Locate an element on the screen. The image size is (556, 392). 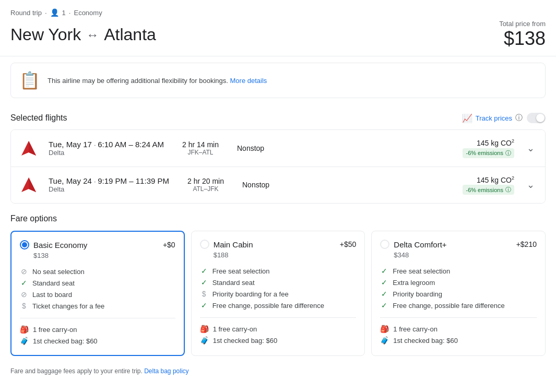
track-prices-toggle is located at coordinates (536, 118).